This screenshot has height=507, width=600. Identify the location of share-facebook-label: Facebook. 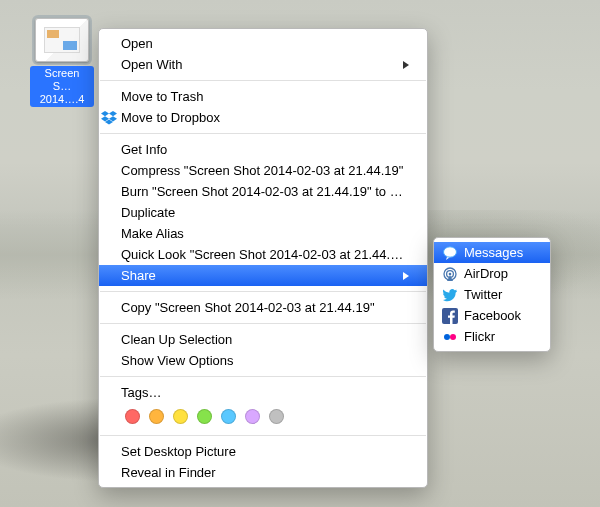
(498, 316).